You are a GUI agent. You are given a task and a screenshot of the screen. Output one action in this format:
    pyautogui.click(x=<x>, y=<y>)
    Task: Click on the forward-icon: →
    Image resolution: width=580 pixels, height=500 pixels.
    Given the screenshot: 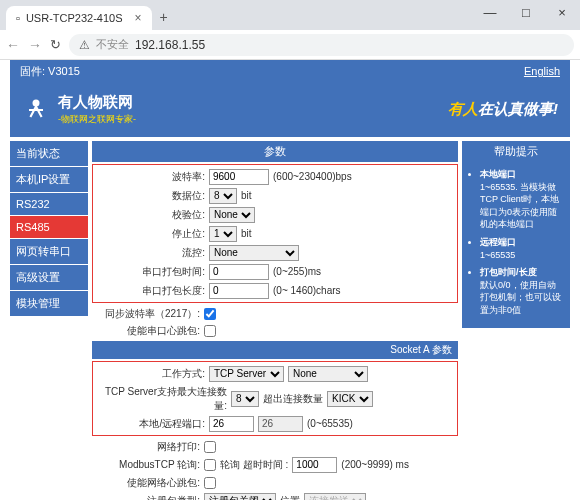 What is the action you would take?
    pyautogui.click(x=35, y=45)
    